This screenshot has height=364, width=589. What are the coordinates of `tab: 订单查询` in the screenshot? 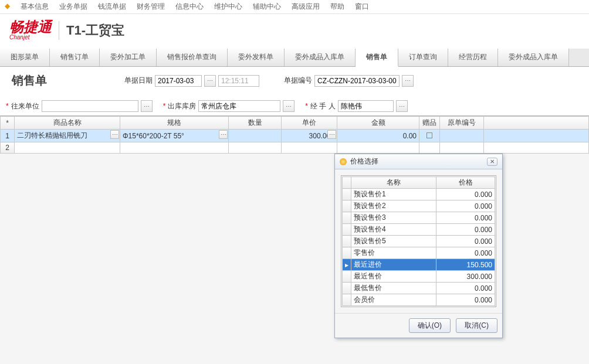 It's located at (424, 57).